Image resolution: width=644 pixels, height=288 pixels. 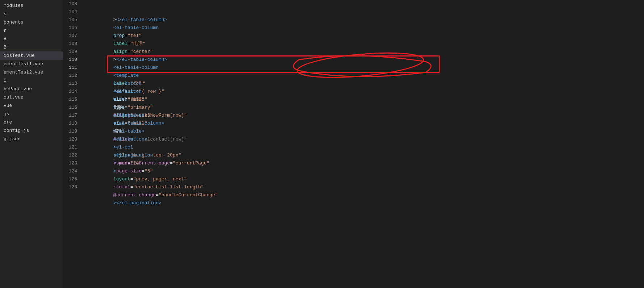 What do you see at coordinates (70, 28) in the screenshot?
I see `line-num-106: 106` at bounding box center [70, 28].